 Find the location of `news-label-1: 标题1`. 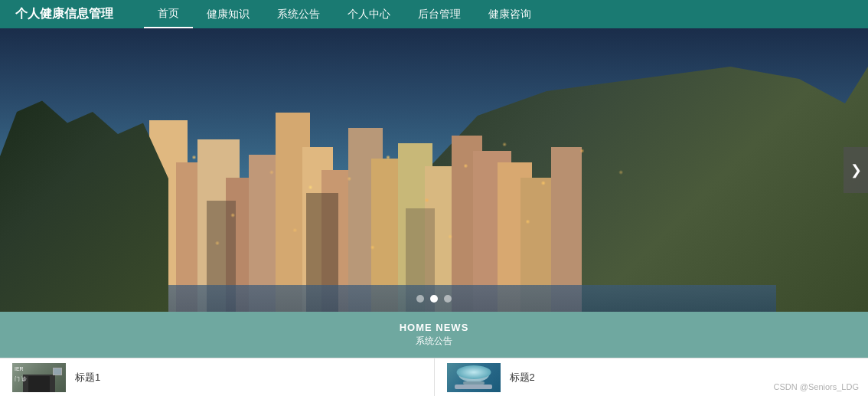

news-label-1: 标题1 is located at coordinates (87, 378).